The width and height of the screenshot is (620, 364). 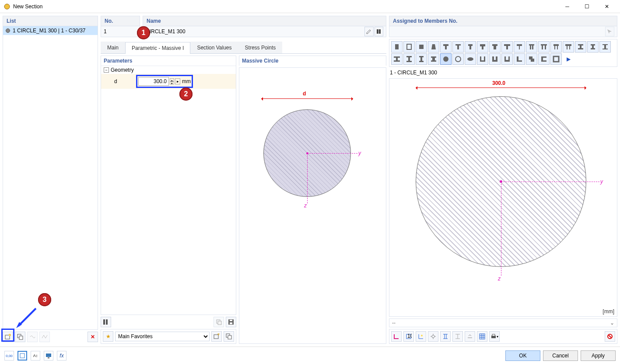 I want to click on shape-t7, so click(x=519, y=47).